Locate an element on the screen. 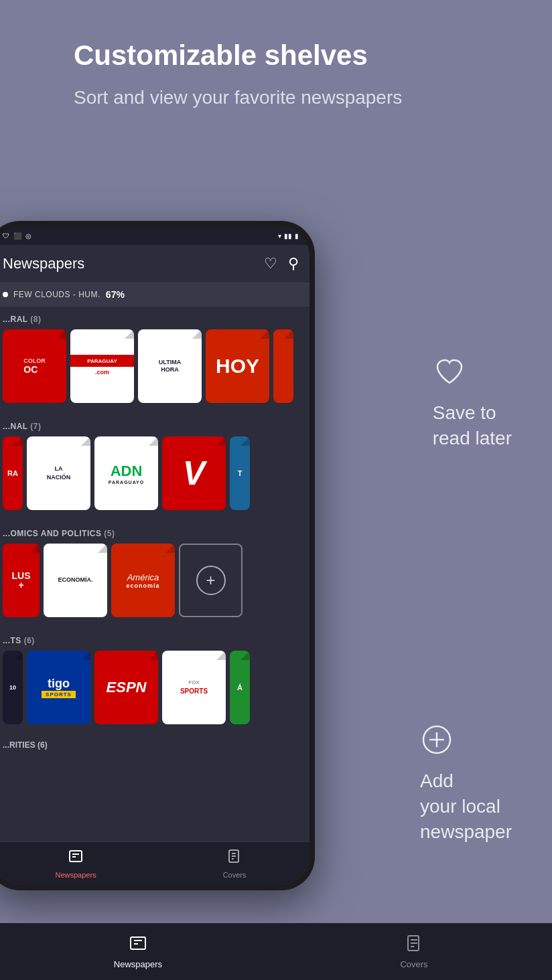  paper-card-america: América economía is located at coordinates (143, 580).